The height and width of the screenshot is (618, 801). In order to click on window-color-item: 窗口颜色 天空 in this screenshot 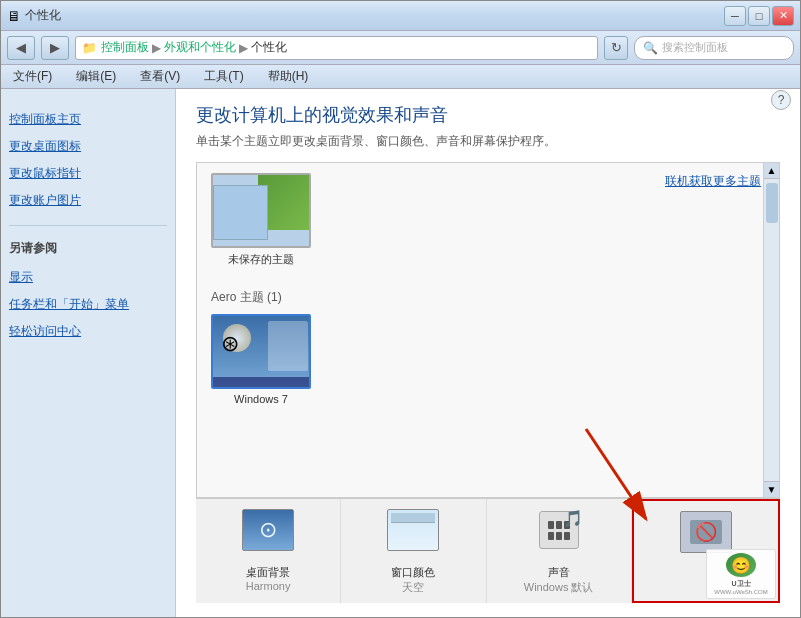, I will do `click(414, 551)`.